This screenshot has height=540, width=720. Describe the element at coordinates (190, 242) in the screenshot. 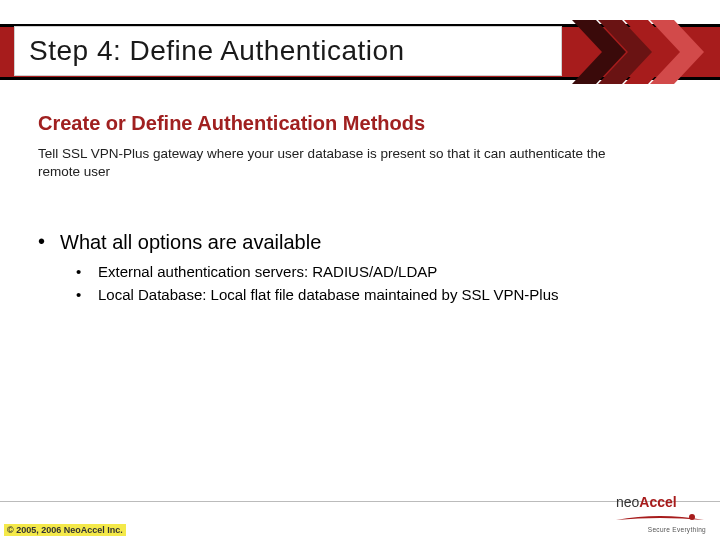

I see `list-item-label: What all options are available` at that location.